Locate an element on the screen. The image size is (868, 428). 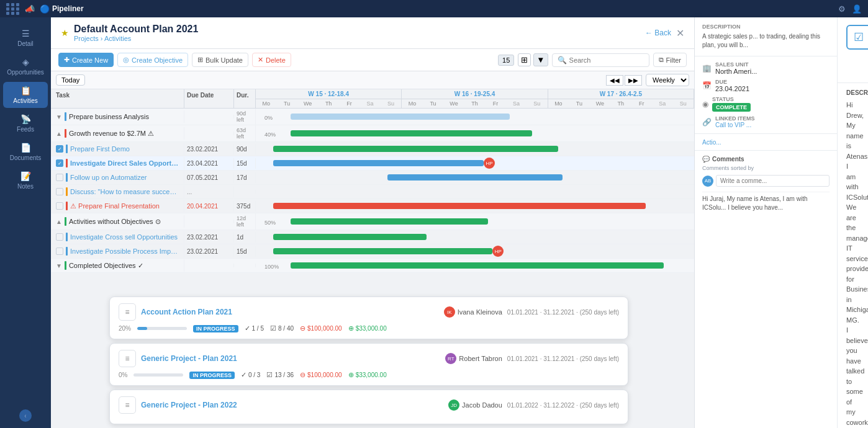
task-assignee-avatar: HP is located at coordinates (498, 251).